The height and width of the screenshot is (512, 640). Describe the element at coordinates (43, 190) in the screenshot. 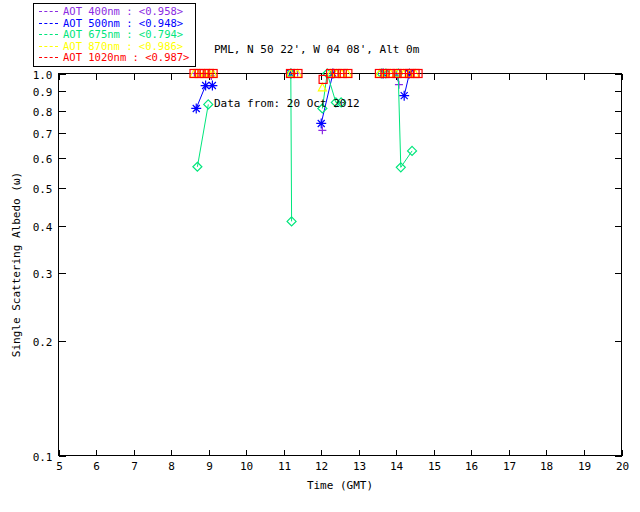

I see `y-tick-label: 0.5` at that location.